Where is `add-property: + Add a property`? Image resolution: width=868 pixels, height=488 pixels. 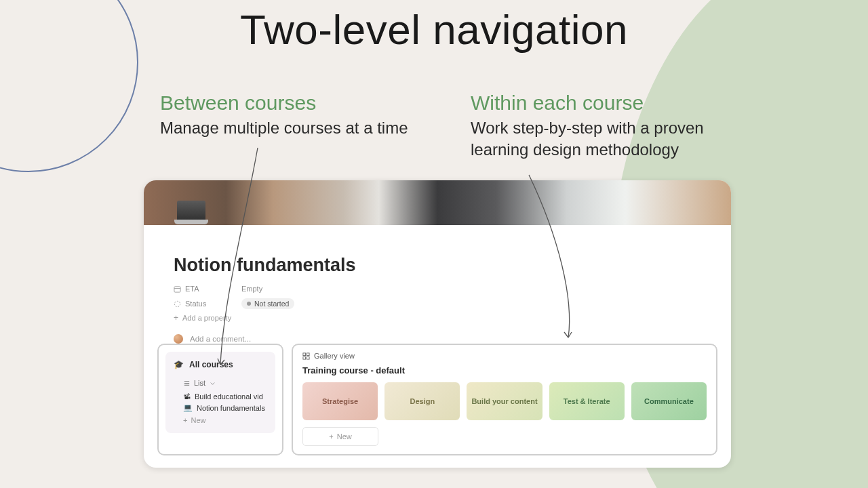 add-property: + Add a property is located at coordinates (437, 318).